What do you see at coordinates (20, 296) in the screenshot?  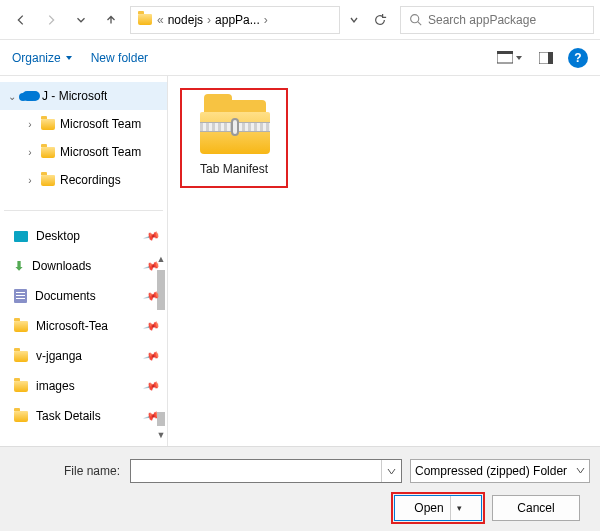 I see `document-icon` at bounding box center [20, 296].